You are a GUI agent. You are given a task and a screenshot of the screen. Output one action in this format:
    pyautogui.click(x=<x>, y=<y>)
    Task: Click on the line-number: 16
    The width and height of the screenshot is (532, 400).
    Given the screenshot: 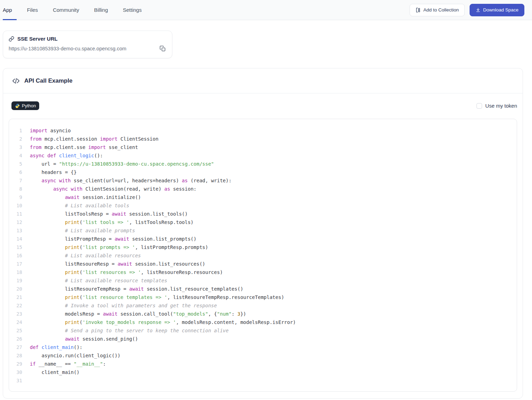 What is the action you would take?
    pyautogui.click(x=16, y=256)
    